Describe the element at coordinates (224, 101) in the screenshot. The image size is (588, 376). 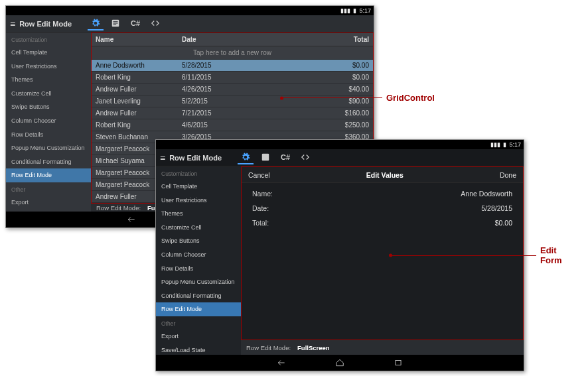
I see `cell-date: 5/2/2015` at that location.